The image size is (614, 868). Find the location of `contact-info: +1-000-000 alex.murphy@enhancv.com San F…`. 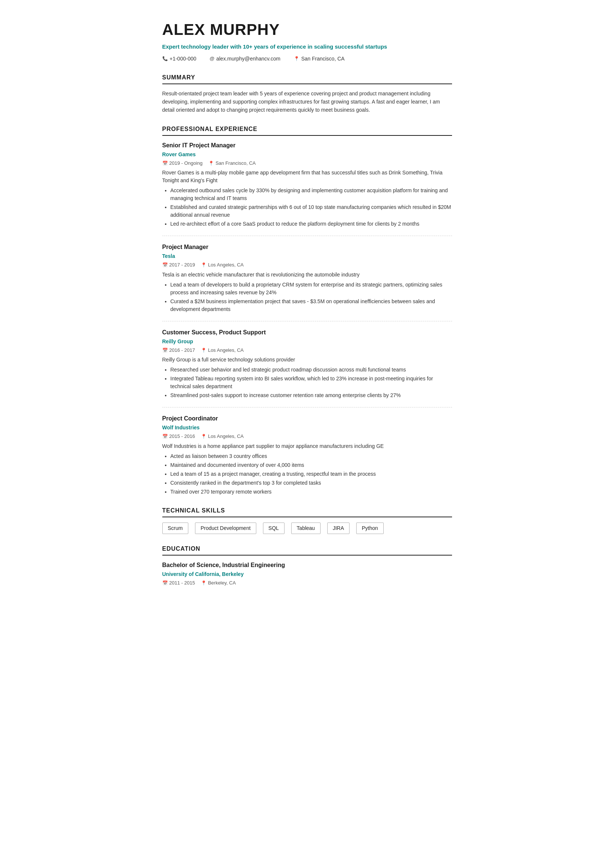

contact-info: +1-000-000 alex.murphy@enhancv.com San F… is located at coordinates (307, 59).